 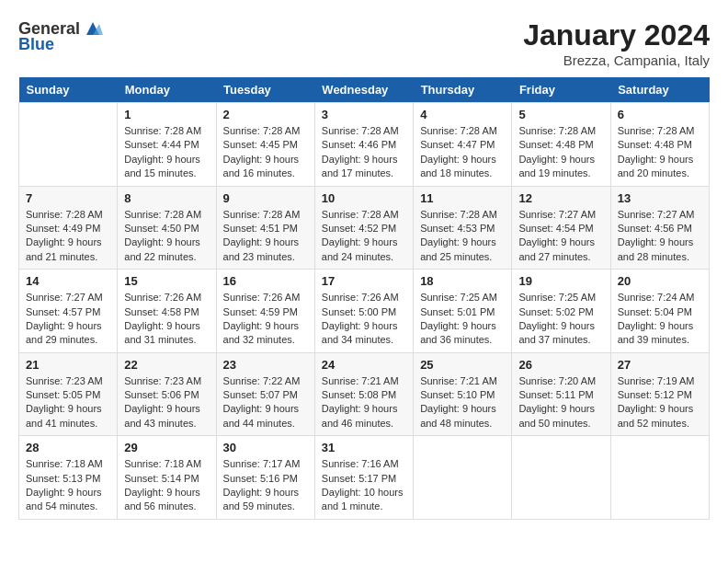 I want to click on calendar-cell: 5Sunrise: 7:28 AMSunset: 4:48 PMDaylight…, so click(x=561, y=145).